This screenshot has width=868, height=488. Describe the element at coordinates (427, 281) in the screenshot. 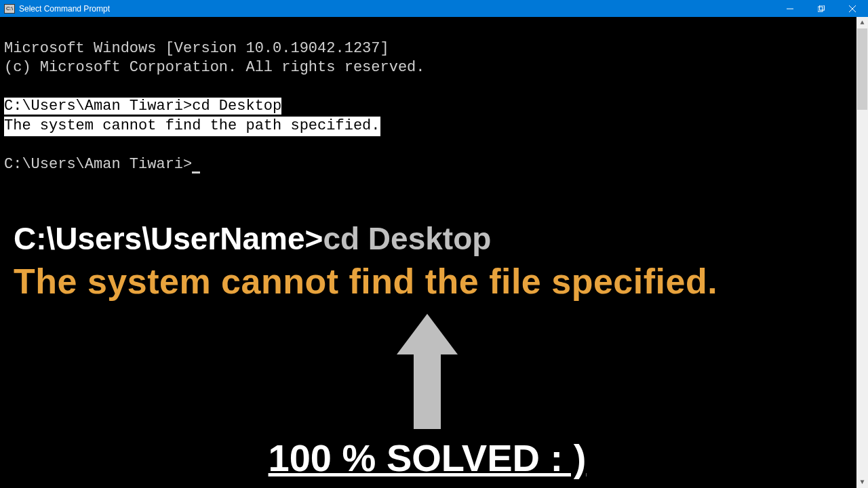

I see `overlay-error-text: The system cannot find the file specifie…` at that location.